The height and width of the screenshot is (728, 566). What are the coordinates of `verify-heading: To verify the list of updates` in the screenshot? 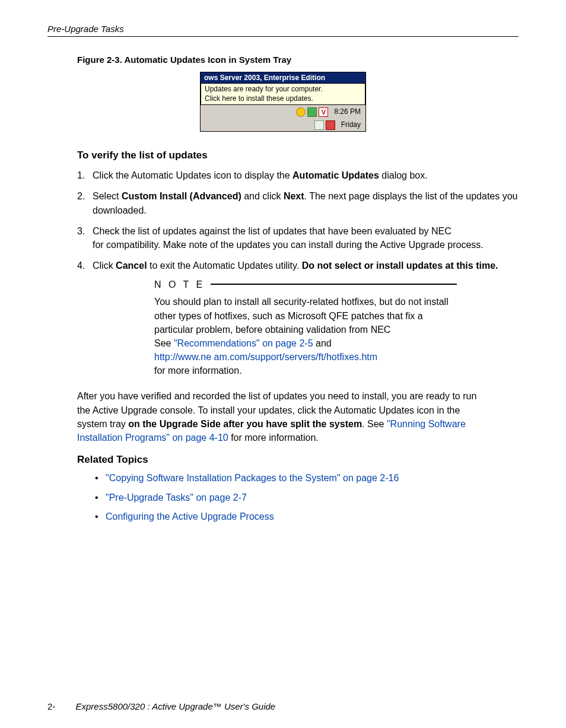 It's located at (298, 155).